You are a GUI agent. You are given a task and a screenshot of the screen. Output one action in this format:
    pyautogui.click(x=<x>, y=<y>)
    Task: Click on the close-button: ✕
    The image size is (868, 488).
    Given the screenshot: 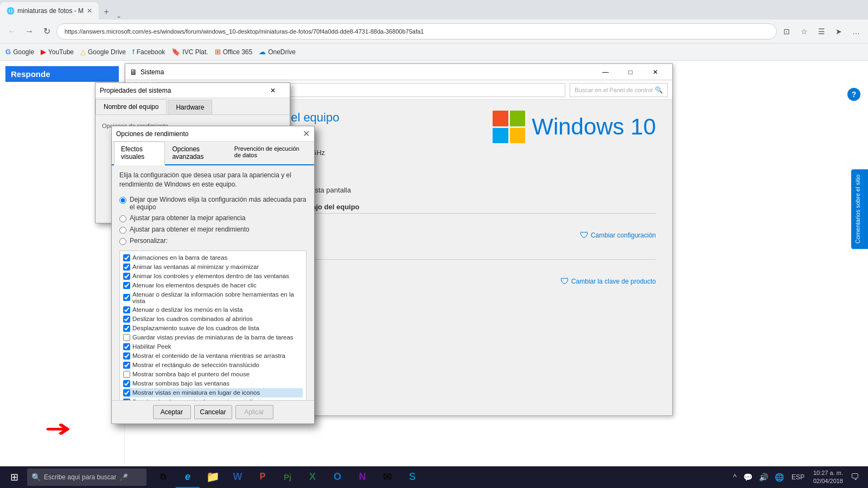 What is the action you would take?
    pyautogui.click(x=655, y=72)
    